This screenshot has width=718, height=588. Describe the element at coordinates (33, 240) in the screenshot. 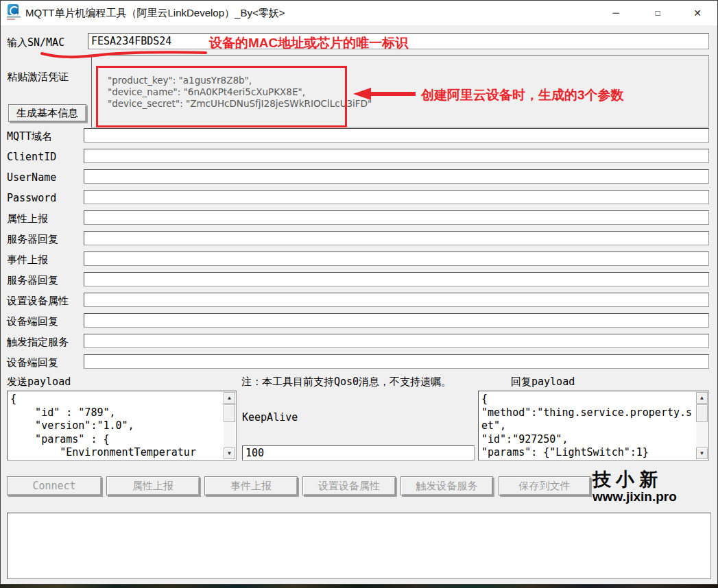

I see `field-label-server-reply-1: 服务器回复` at that location.